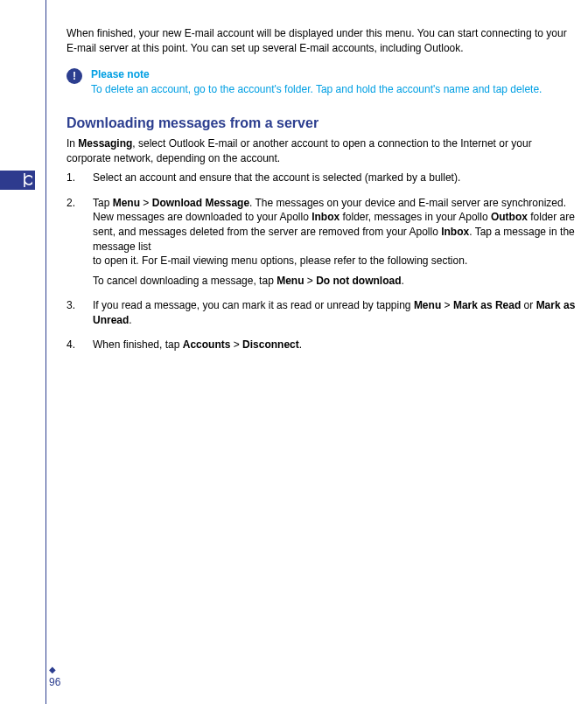 The image size is (588, 704). I want to click on lead-bold-messaging: Messaging, so click(105, 143).